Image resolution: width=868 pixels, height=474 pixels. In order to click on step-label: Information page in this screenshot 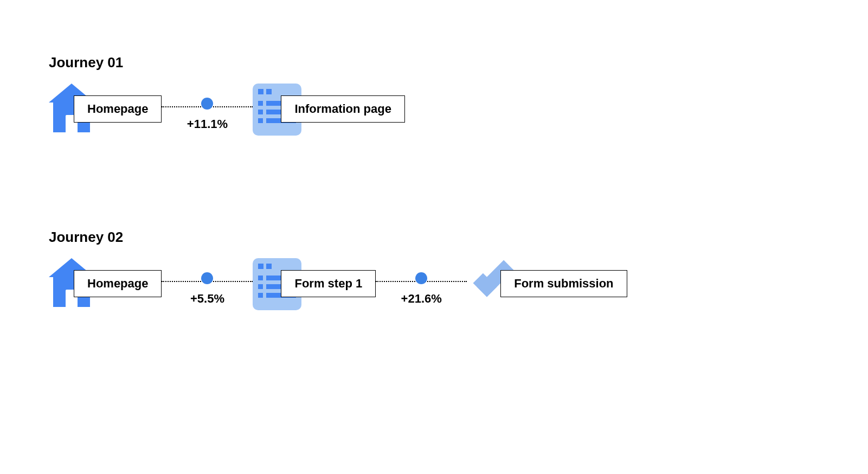, I will do `click(343, 109)`.